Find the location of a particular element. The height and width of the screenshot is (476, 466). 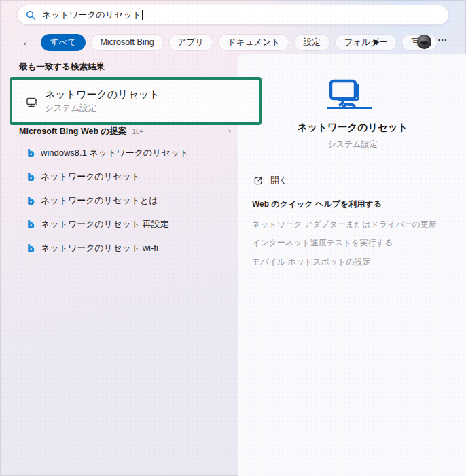

filter-tab-row: ← すべて Microsoft Bing アプリ ドキュメント 設定 フォルダー… is located at coordinates (233, 43).